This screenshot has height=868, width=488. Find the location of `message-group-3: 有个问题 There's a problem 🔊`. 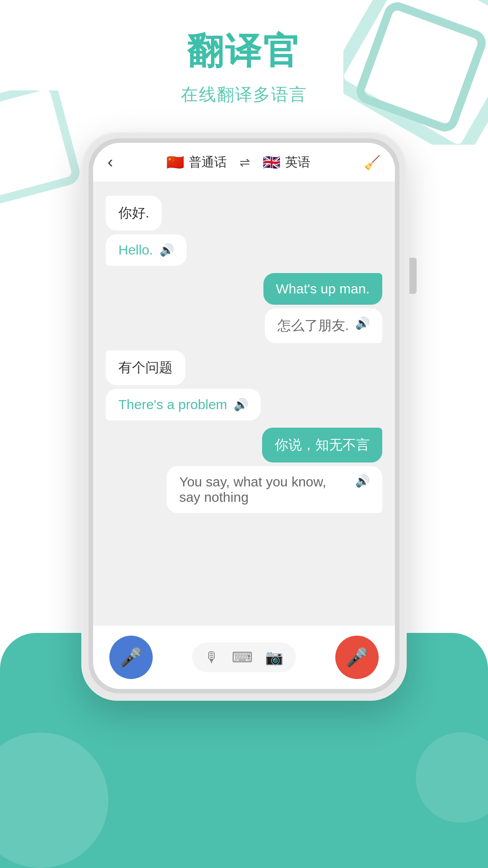

message-group-3: 有个问题 There's a problem 🔊 is located at coordinates (244, 385).